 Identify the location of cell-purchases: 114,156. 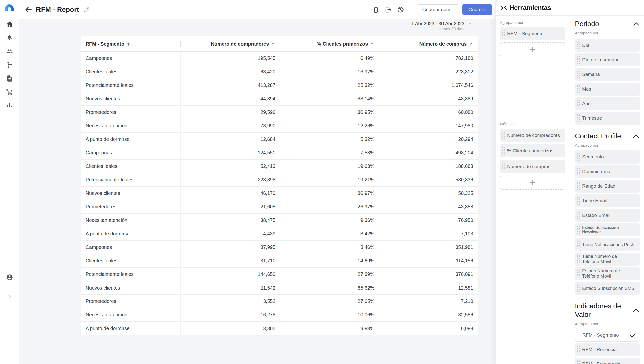
(428, 261).